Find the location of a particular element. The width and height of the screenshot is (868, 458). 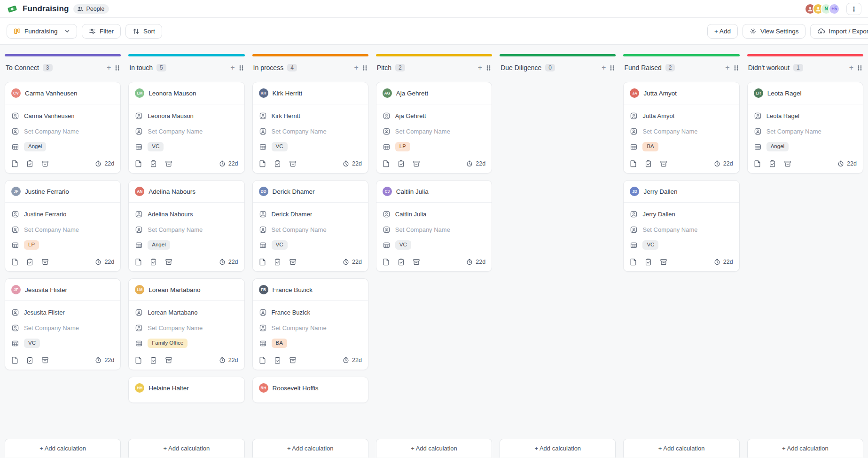

contact-row: Caitlin Julia is located at coordinates (434, 214).